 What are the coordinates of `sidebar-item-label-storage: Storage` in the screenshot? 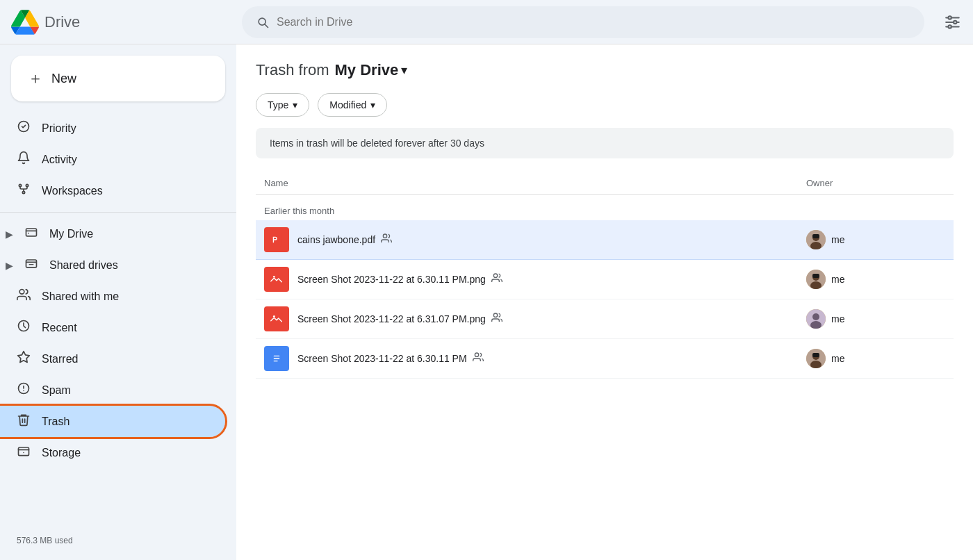 It's located at (61, 453).